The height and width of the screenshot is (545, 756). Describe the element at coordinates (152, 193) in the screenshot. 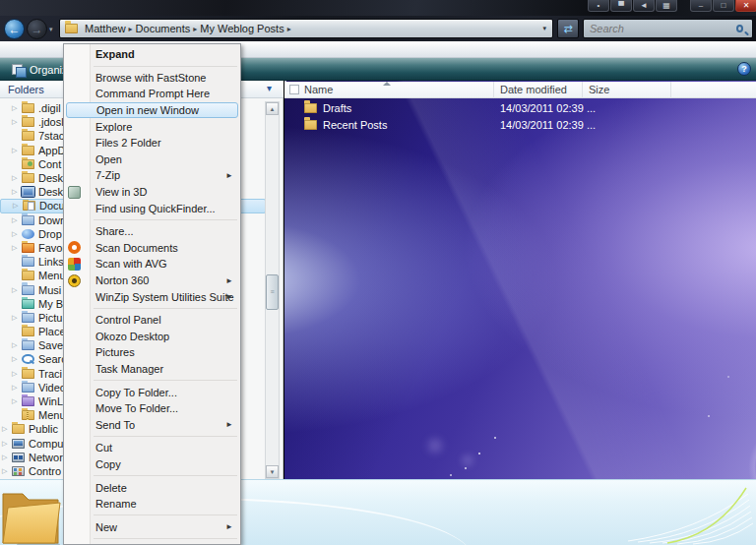

I see `menu-item-view-in-3d: View in 3D ►` at that location.